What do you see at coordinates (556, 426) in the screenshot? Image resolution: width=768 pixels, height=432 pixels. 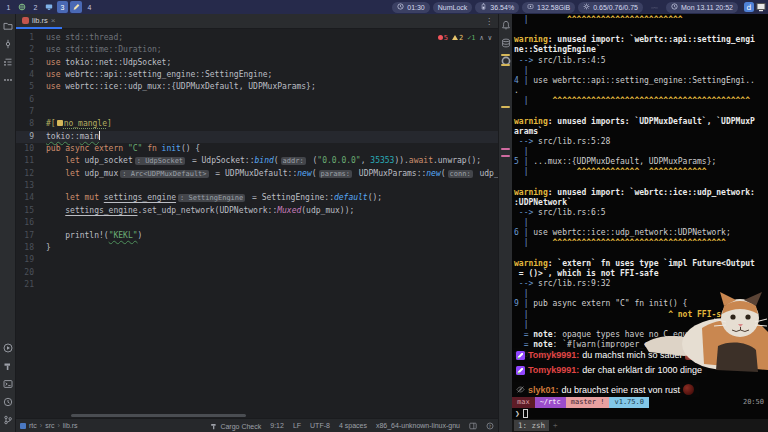 I see `tmux-new-window: +` at bounding box center [556, 426].